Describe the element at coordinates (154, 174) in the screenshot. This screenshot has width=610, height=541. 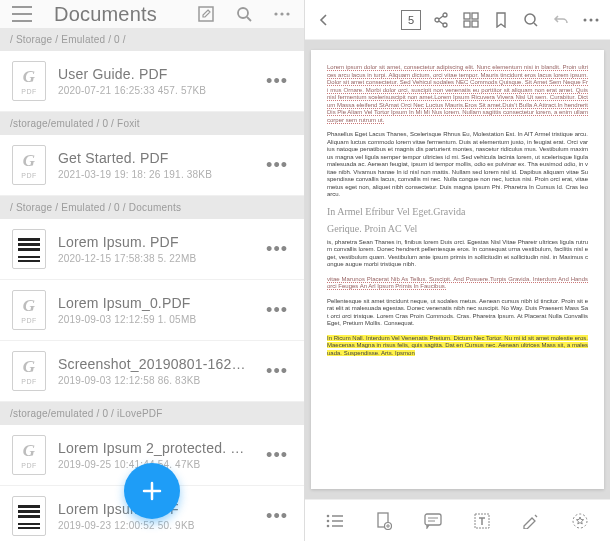
I see `file-sub: 2021-03-19 19: 18: 26 191. 38KB` at that location.